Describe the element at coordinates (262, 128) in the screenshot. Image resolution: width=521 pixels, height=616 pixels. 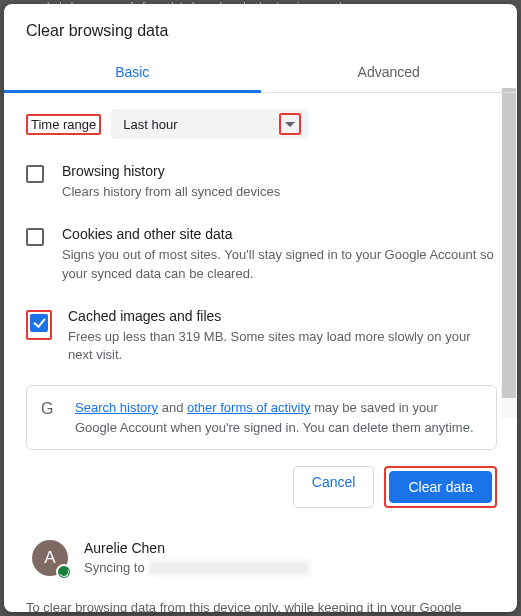
I see `time-range-row: Time range Last hour` at that location.